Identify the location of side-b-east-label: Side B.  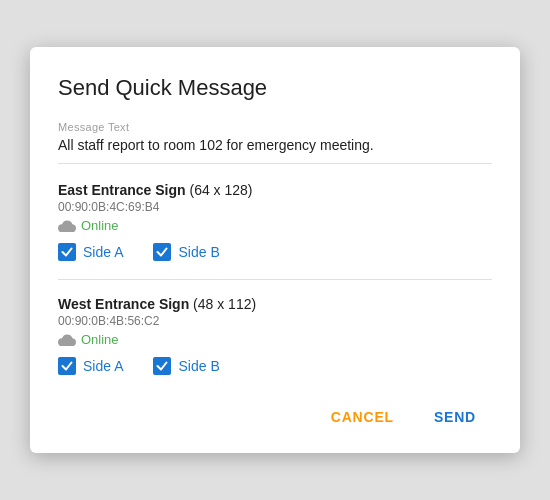
(198, 252).